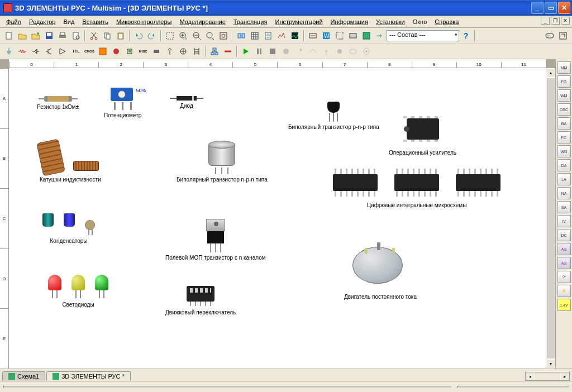 Image resolution: width=572 pixels, height=392 pixels. What do you see at coordinates (420, 22) in the screenshot?
I see `menu-window: Окно` at bounding box center [420, 22].